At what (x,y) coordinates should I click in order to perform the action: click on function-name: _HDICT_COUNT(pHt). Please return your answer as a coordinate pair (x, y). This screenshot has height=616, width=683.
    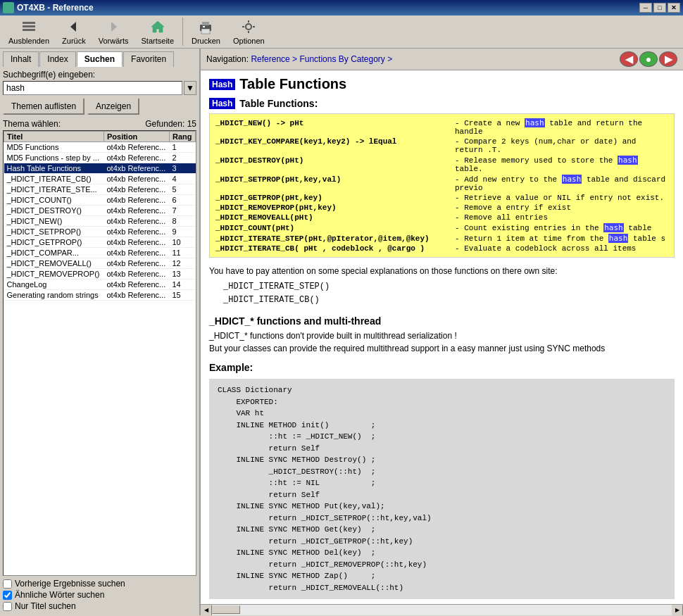
    Looking at the image, I should click on (335, 228).